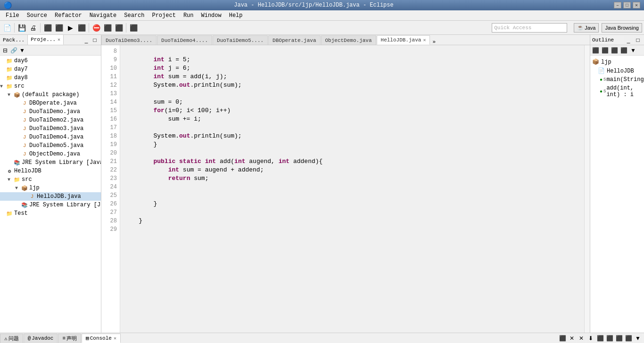 This screenshot has height=343, width=644. What do you see at coordinates (628, 40) in the screenshot?
I see `outline-min-button: _` at bounding box center [628, 40].